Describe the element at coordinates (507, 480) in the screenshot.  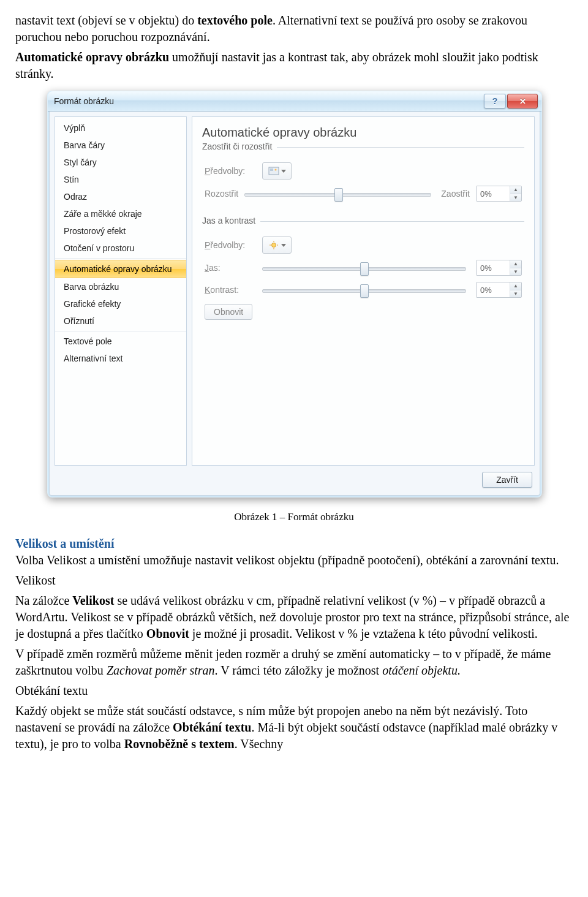
I see `close-button: Zavřít` at that location.